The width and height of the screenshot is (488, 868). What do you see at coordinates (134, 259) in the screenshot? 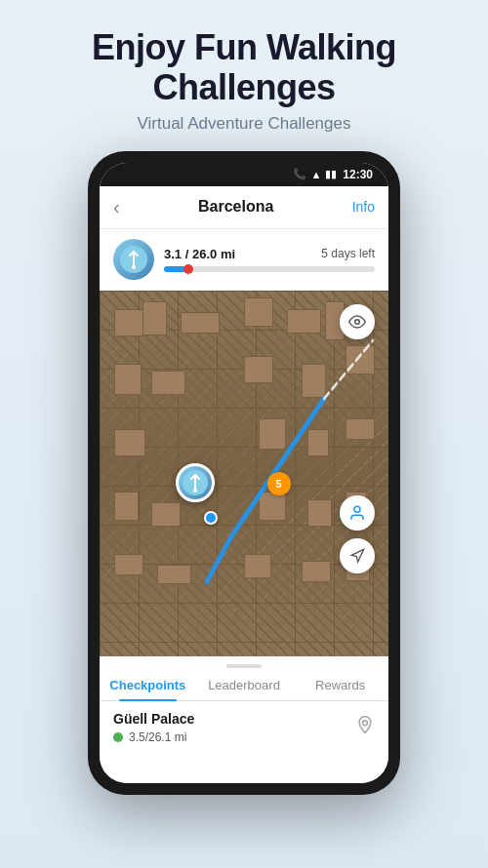
I see `challenge-avatar` at bounding box center [134, 259].